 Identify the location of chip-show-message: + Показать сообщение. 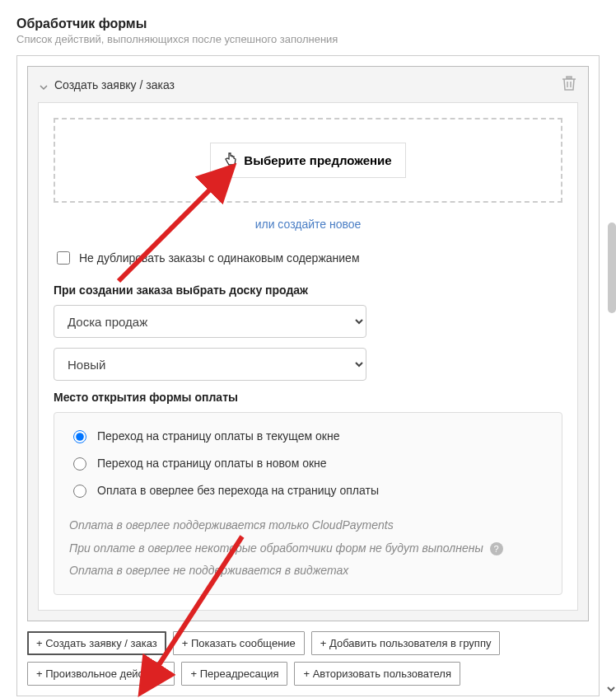
(239, 643).